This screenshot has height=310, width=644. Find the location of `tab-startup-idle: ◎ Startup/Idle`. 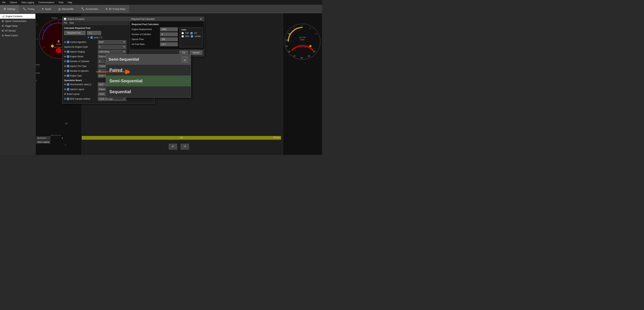

tab-startup-idle: ◎ Startup/Idle is located at coordinates (66, 9).